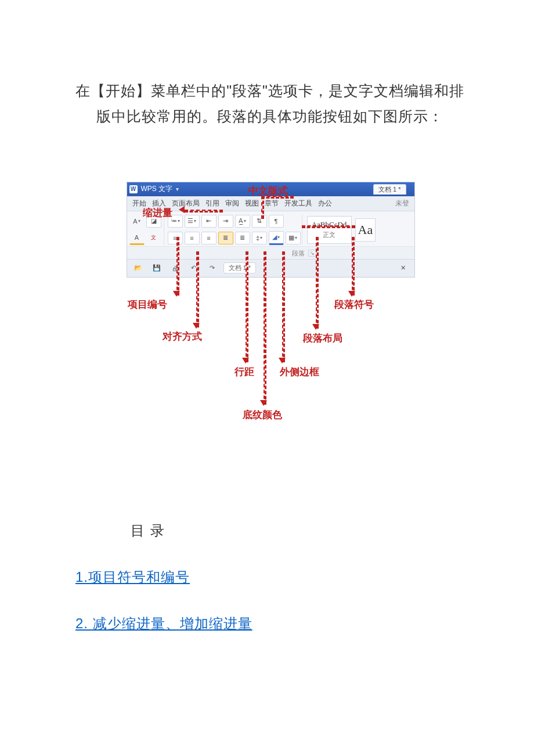 The height and width of the screenshot is (756, 534). What do you see at coordinates (247, 307) in the screenshot?
I see `line-ls-v` at bounding box center [247, 307].